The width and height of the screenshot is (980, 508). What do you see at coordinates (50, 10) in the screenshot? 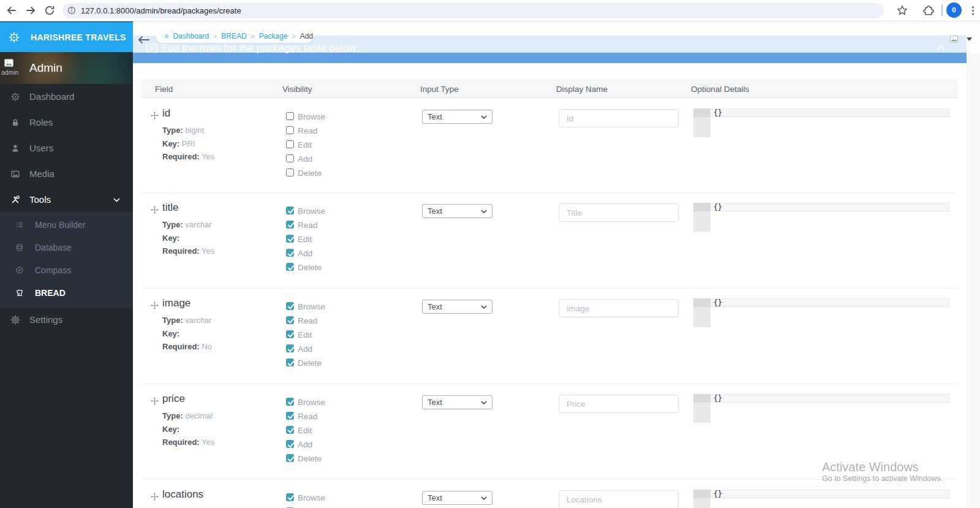
I see `browser-reload-icon` at bounding box center [50, 10].